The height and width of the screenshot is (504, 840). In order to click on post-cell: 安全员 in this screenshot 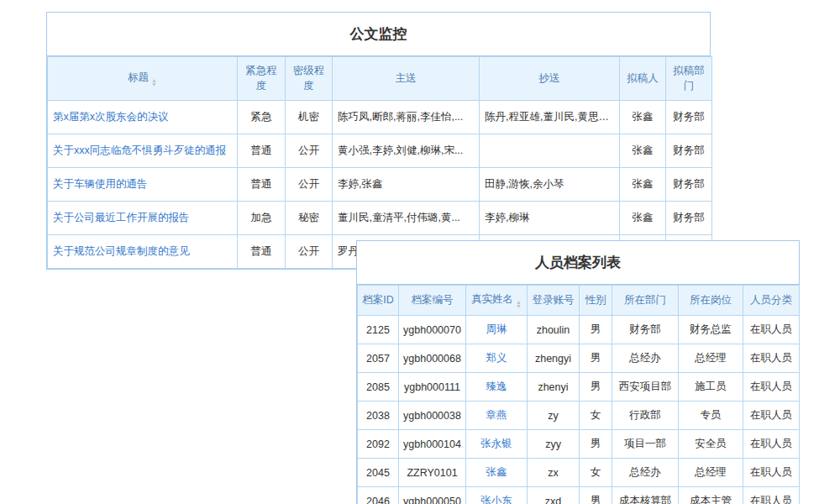, I will do `click(711, 444)`.